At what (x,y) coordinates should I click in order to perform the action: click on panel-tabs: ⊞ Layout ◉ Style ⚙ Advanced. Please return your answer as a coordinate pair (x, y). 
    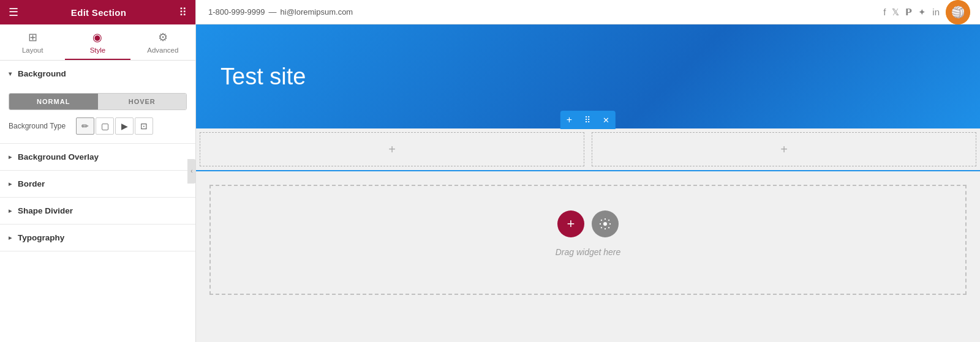
    Looking at the image, I should click on (98, 43).